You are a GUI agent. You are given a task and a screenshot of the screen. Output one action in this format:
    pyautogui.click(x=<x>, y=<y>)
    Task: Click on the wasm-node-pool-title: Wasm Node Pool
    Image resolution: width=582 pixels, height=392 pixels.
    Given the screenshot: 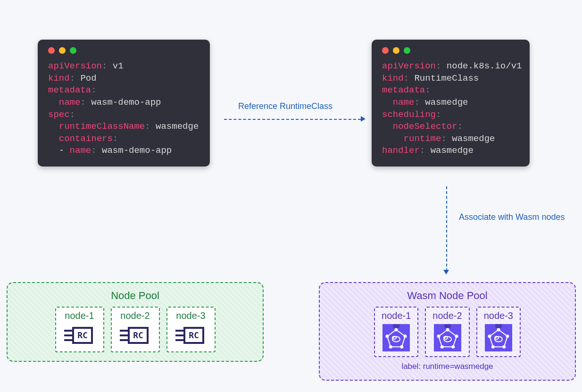 What is the action you would take?
    pyautogui.click(x=447, y=296)
    